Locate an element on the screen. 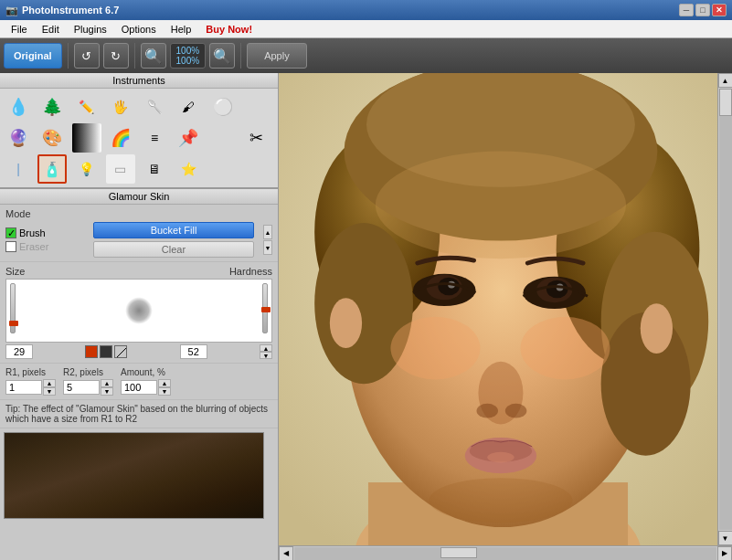 This screenshot has height=560, width=732. hardness-value-input is located at coordinates (194, 352).